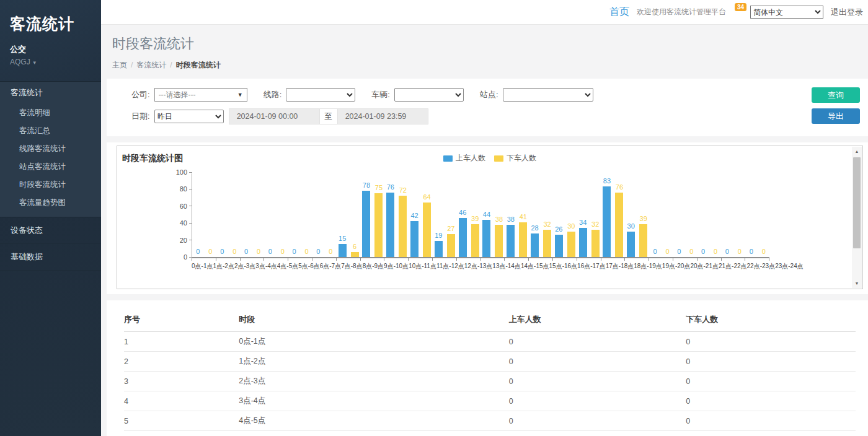 Image resolution: width=868 pixels, height=436 pixels. I want to click on table-row: 21点-2点00, so click(490, 362).